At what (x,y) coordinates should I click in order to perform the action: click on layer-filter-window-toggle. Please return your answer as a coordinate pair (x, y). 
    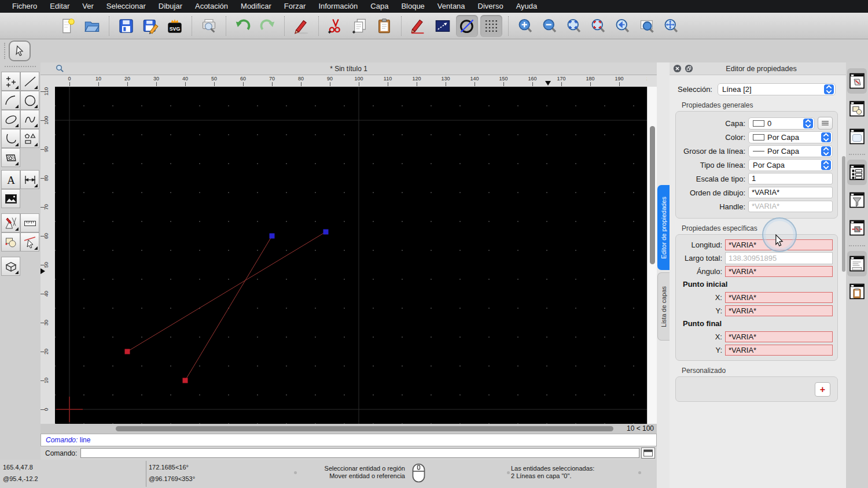
    Looking at the image, I should click on (857, 200).